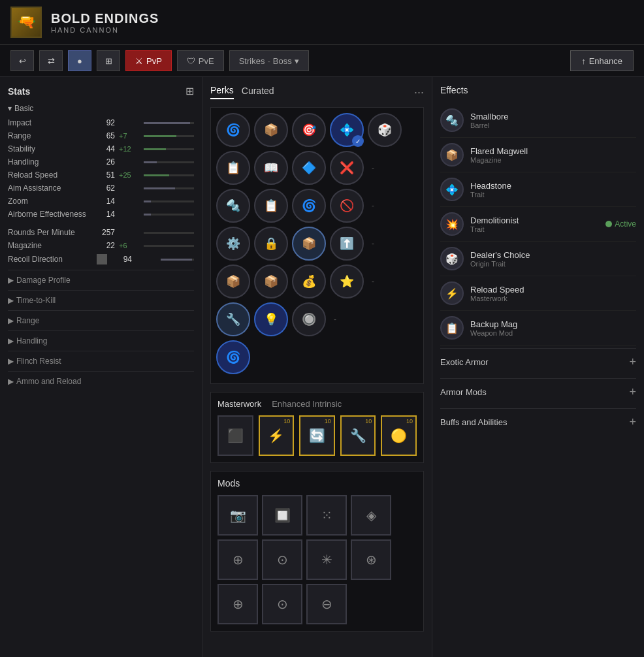 The height and width of the screenshot is (657, 644). Describe the element at coordinates (101, 338) in the screenshot. I see `handling-section: ▶ Handling` at that location.